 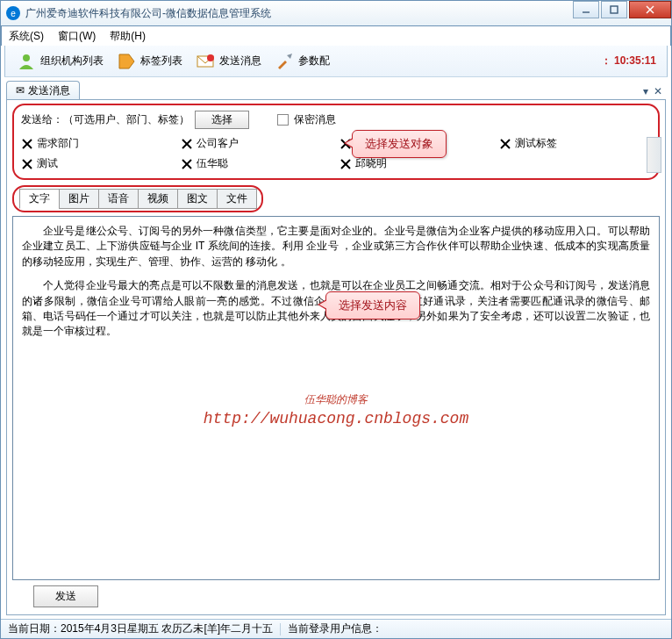 I want to click on watermark-url: http://wuhuacong.cnblogs.com, so click(x=336, y=419).